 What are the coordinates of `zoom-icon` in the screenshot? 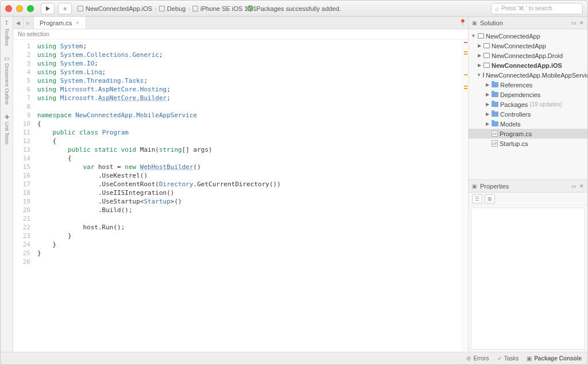 It's located at (30, 9).